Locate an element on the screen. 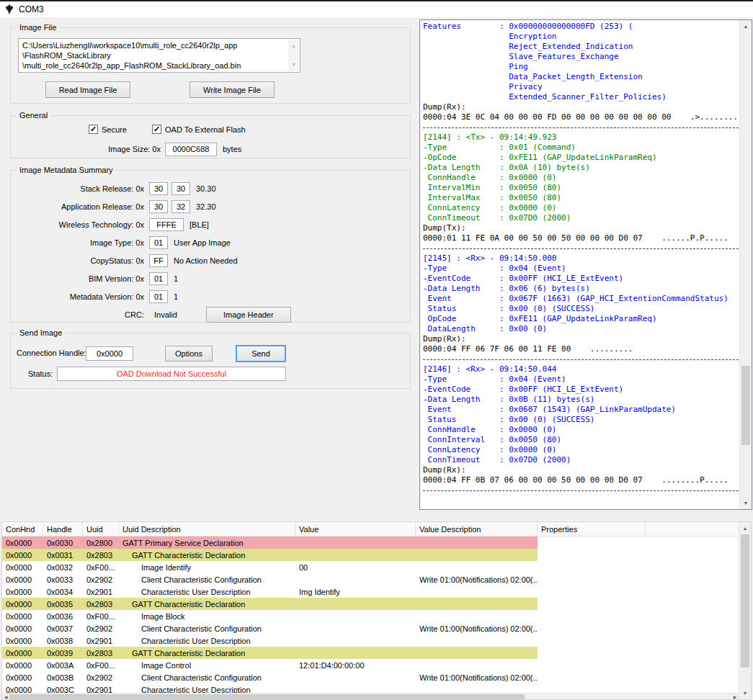 The width and height of the screenshot is (753, 700). table-row: 0x00000x00300x2800GATT Primary Service D… is located at coordinates (370, 543).